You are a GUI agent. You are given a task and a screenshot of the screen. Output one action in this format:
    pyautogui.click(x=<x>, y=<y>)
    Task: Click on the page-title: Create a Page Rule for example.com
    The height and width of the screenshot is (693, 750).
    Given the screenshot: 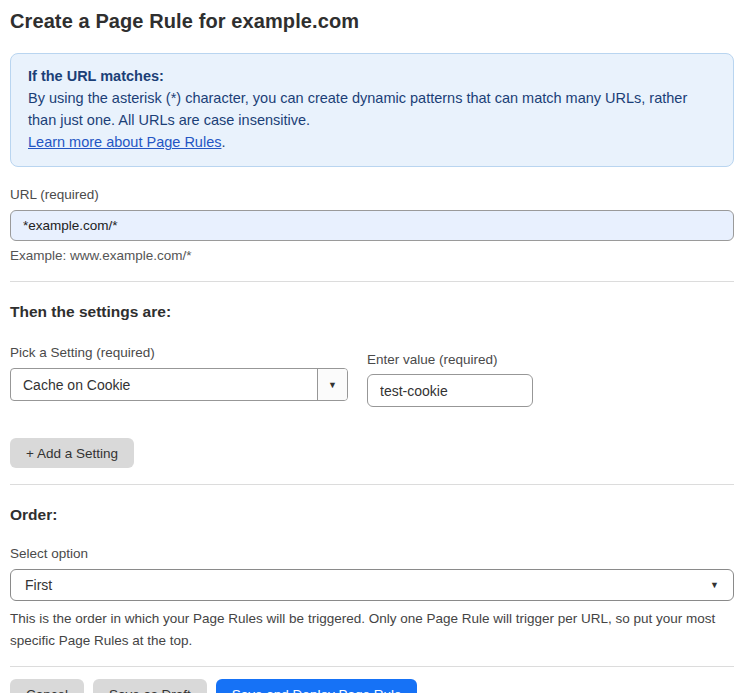 What is the action you would take?
    pyautogui.click(x=372, y=22)
    